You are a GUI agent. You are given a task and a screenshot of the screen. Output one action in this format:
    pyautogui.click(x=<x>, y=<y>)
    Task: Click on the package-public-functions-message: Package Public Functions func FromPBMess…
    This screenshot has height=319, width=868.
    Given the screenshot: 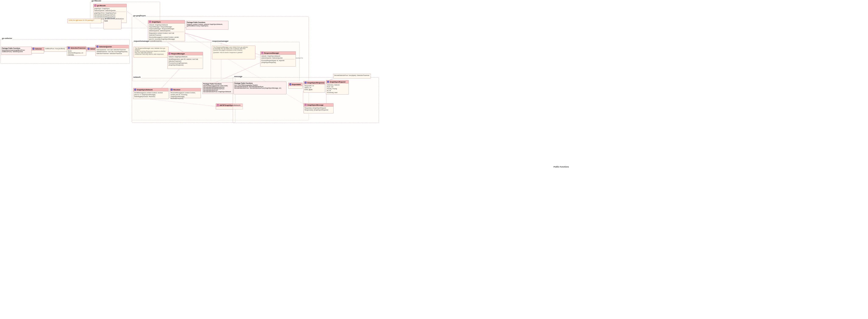 What is the action you would take?
    pyautogui.click(x=260, y=88)
    